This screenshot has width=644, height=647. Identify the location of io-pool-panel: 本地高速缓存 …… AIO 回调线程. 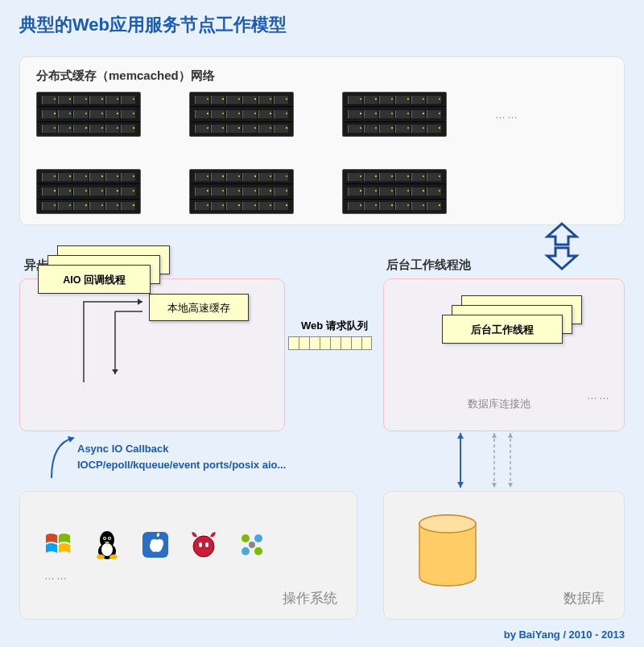
(152, 355).